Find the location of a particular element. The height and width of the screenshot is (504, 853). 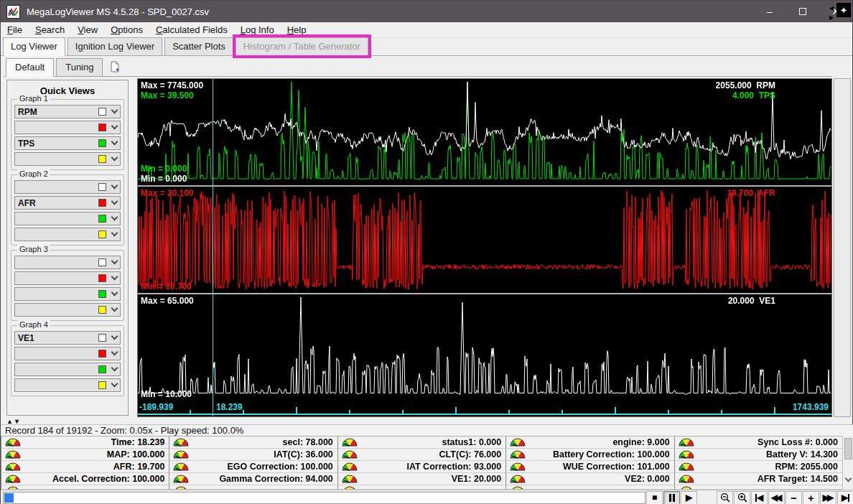

menu-item-search: Search is located at coordinates (50, 30).